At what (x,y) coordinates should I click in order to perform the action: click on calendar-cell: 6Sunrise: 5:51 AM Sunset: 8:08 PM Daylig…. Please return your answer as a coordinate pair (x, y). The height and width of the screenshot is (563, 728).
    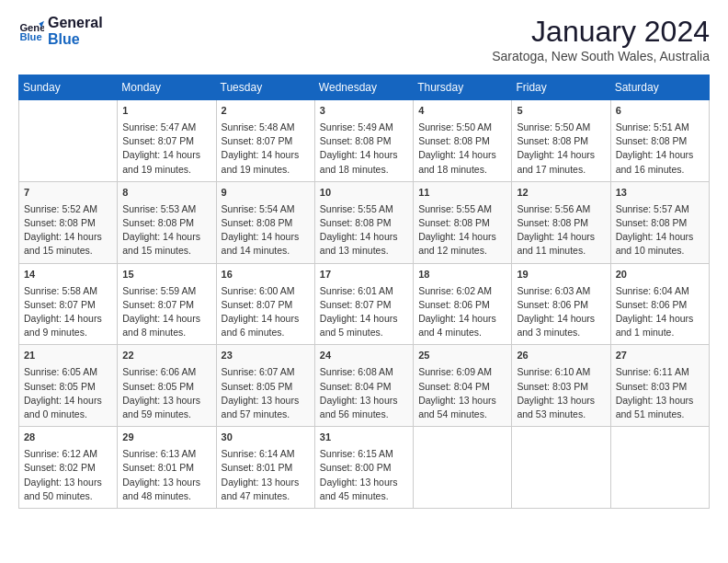
    Looking at the image, I should click on (660, 142).